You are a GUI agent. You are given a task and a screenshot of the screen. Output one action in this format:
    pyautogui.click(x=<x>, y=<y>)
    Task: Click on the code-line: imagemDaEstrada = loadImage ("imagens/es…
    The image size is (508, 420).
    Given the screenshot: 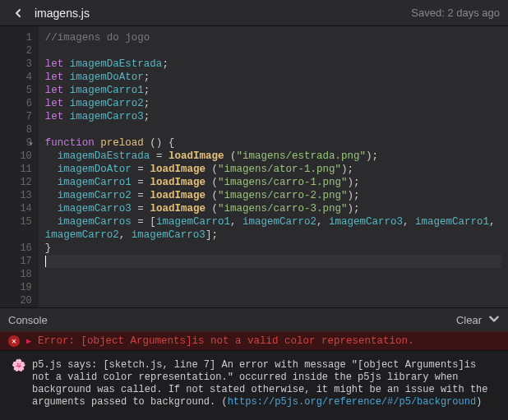 What is the action you would take?
    pyautogui.click(x=273, y=156)
    